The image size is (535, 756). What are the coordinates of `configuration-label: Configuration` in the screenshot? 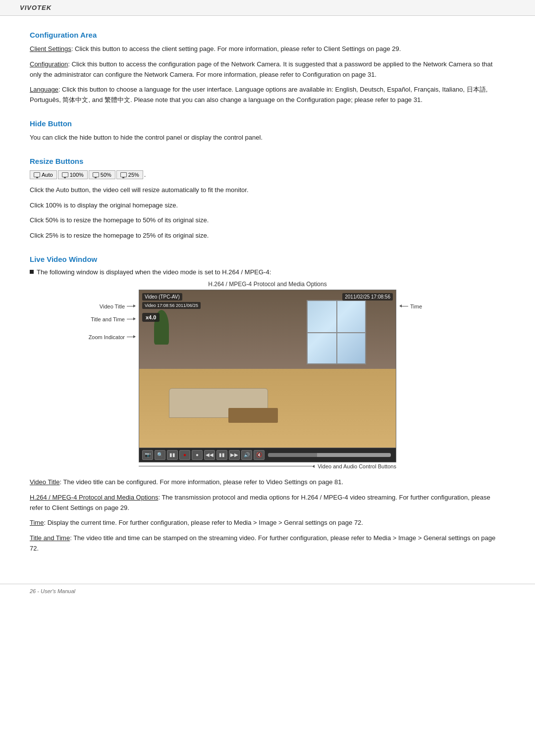 It's located at (49, 64).